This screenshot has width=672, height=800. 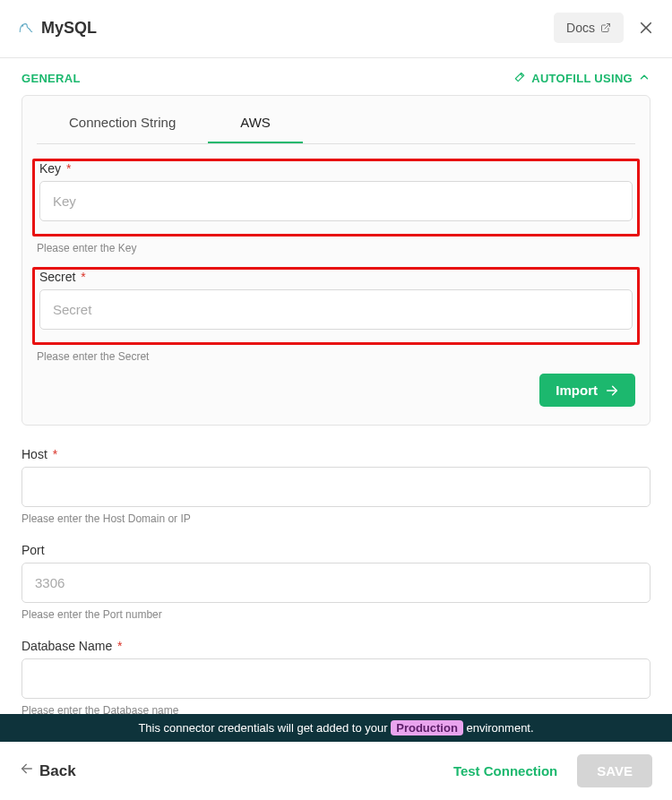 I want to click on arrow-right-icon, so click(x=612, y=391).